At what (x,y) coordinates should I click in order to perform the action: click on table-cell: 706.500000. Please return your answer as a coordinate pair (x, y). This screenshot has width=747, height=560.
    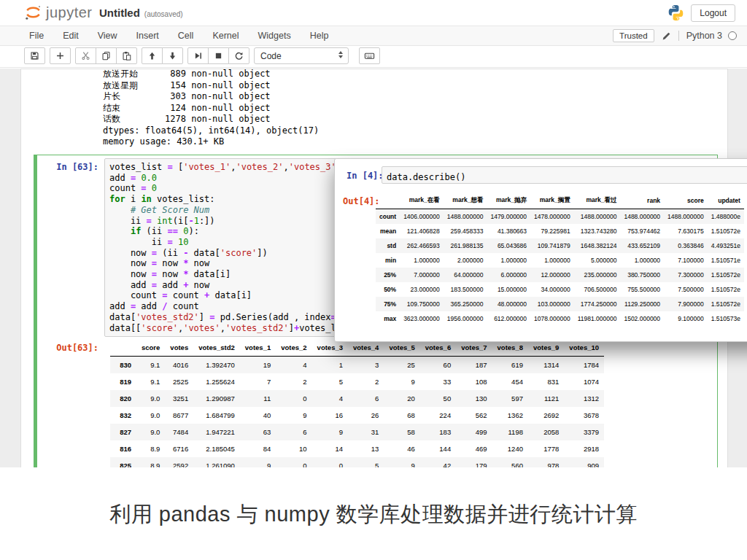
    Looking at the image, I should click on (597, 289).